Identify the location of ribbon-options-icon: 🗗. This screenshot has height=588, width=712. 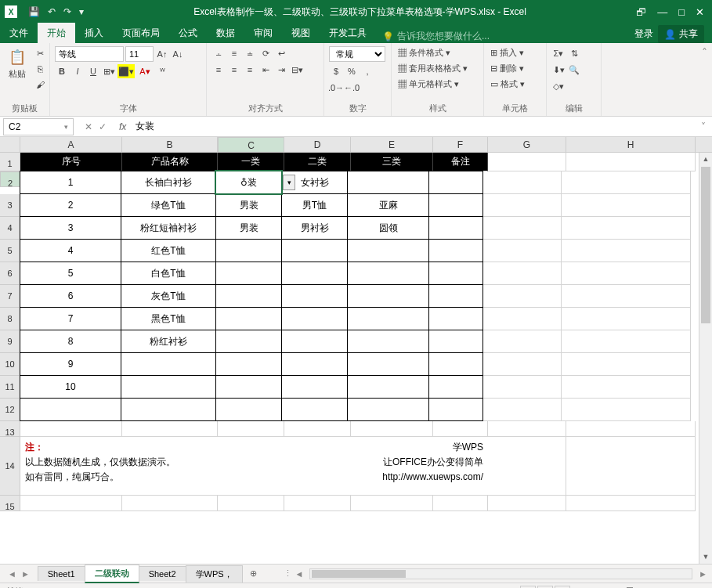
(641, 13).